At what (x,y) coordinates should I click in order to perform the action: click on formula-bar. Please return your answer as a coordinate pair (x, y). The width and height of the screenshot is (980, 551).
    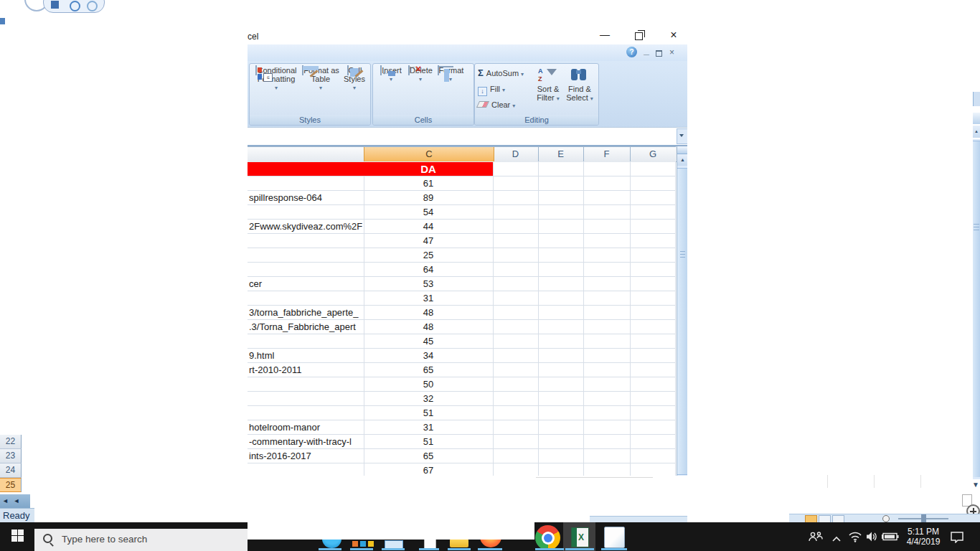
    Looking at the image, I should click on (468, 136).